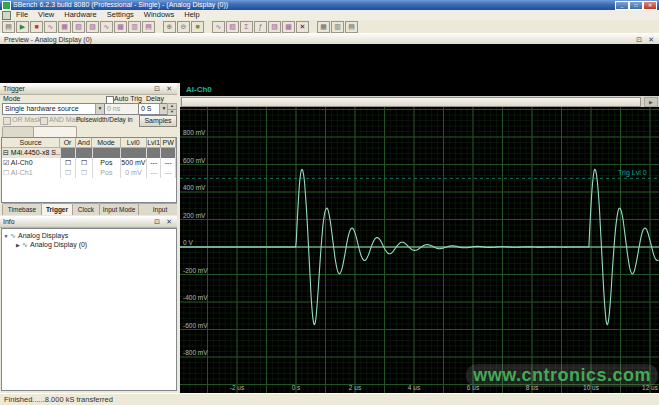 This screenshot has width=659, height=405. I want to click on trigger-dock-icons: ⊡ ✕, so click(164, 89).